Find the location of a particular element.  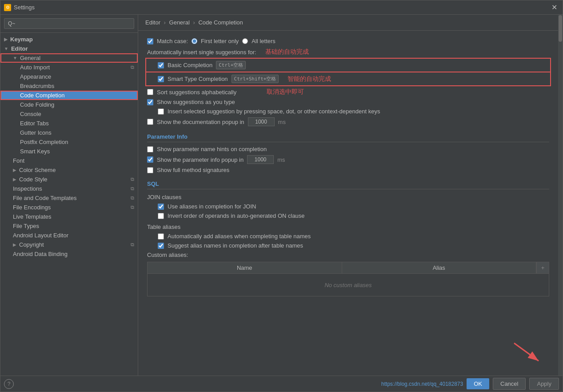

show-doc-popup-label: Show the documentation popup in is located at coordinates (201, 122).